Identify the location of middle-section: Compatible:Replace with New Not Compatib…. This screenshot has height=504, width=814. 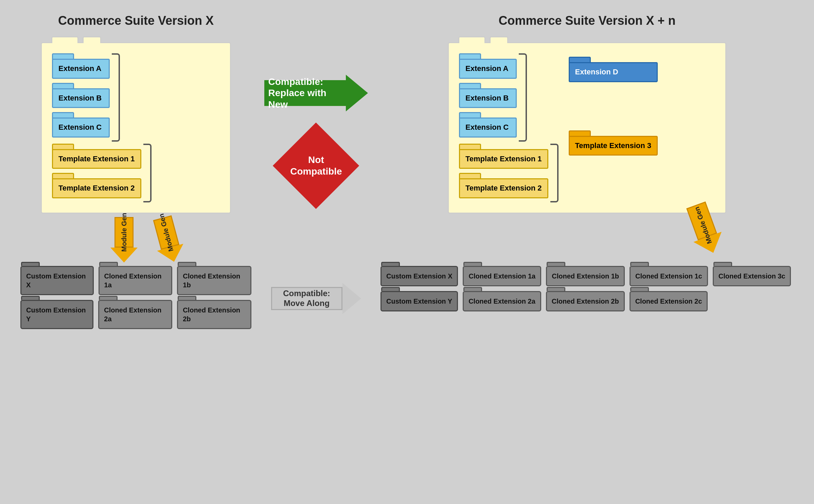
(316, 107).